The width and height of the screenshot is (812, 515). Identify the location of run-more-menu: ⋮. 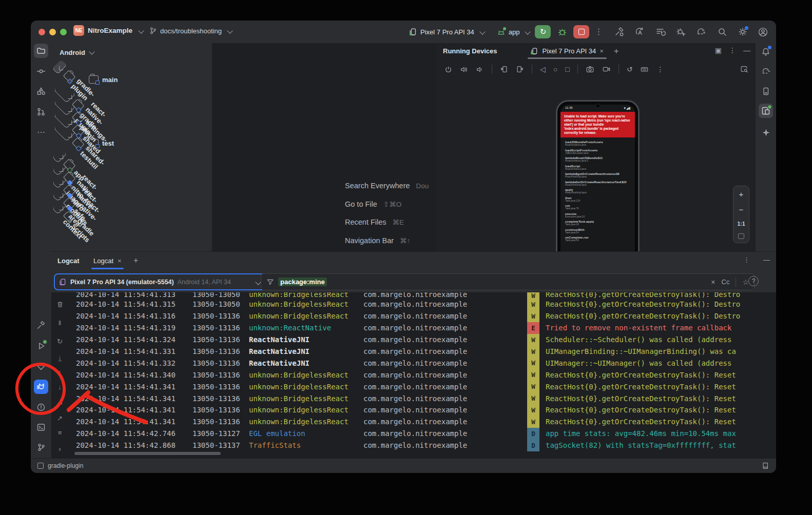
(598, 32).